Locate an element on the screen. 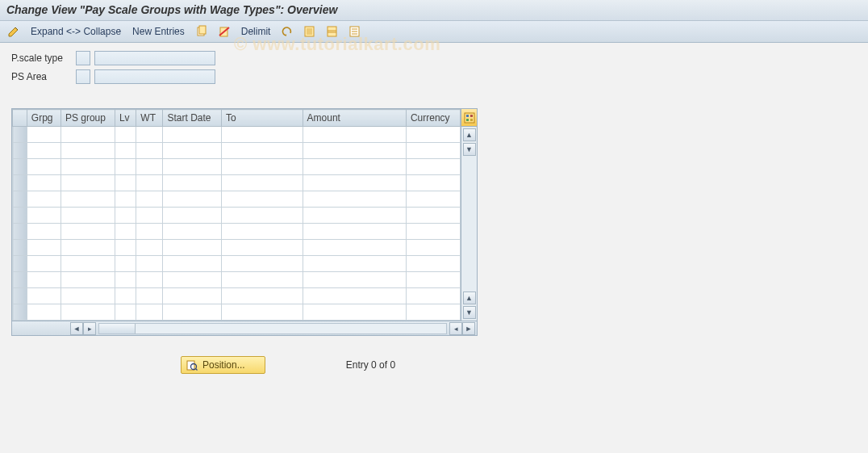 The image size is (868, 453). column-header: Currency is located at coordinates (432, 118).